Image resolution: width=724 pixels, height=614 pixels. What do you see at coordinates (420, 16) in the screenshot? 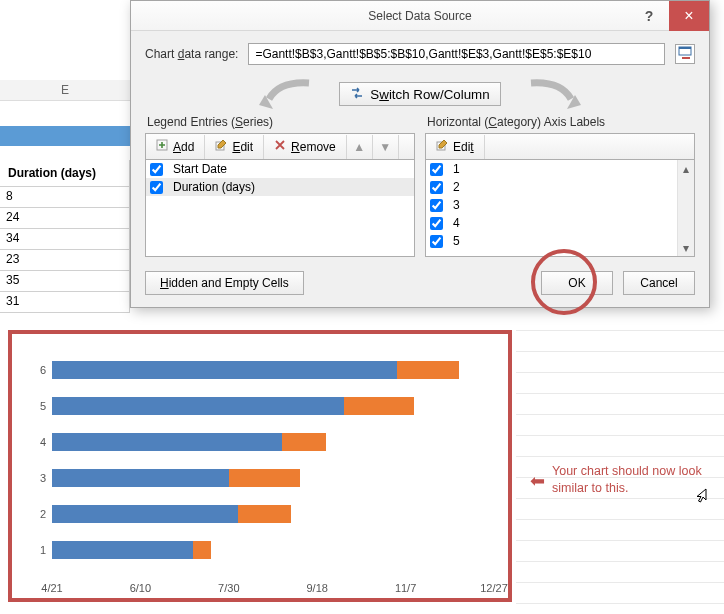
I see `dialog-titlebar: Select Data Source ? ×` at bounding box center [420, 16].